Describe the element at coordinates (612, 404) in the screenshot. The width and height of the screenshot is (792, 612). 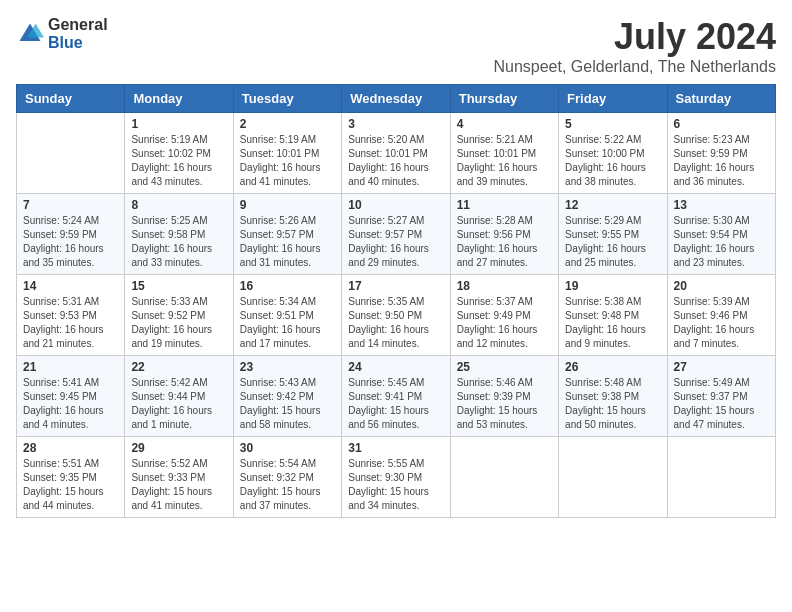
I see `day-info: Sunrise: 5:48 AM Sunset: 9:38 PM Dayligh…` at that location.